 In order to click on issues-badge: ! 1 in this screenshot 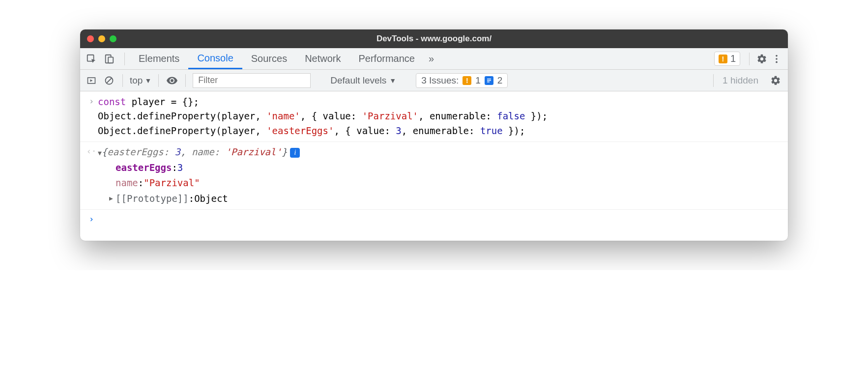, I will do `click(727, 59)`.